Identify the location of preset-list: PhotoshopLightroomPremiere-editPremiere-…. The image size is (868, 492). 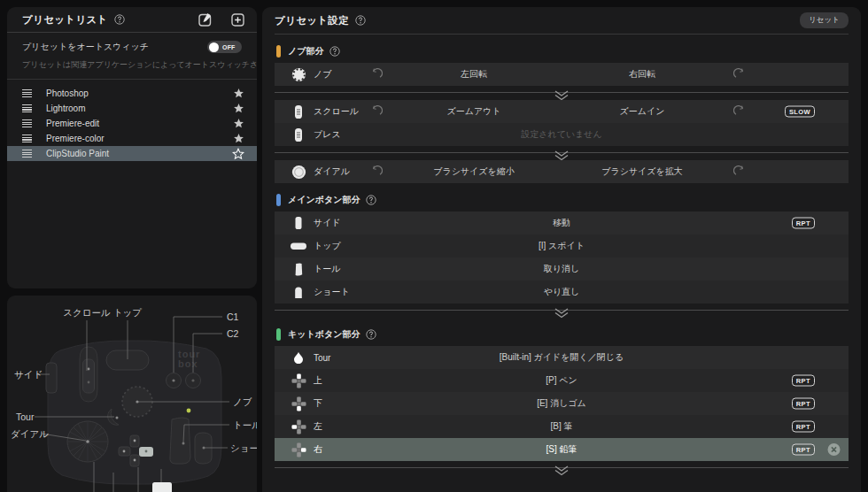
(132, 120).